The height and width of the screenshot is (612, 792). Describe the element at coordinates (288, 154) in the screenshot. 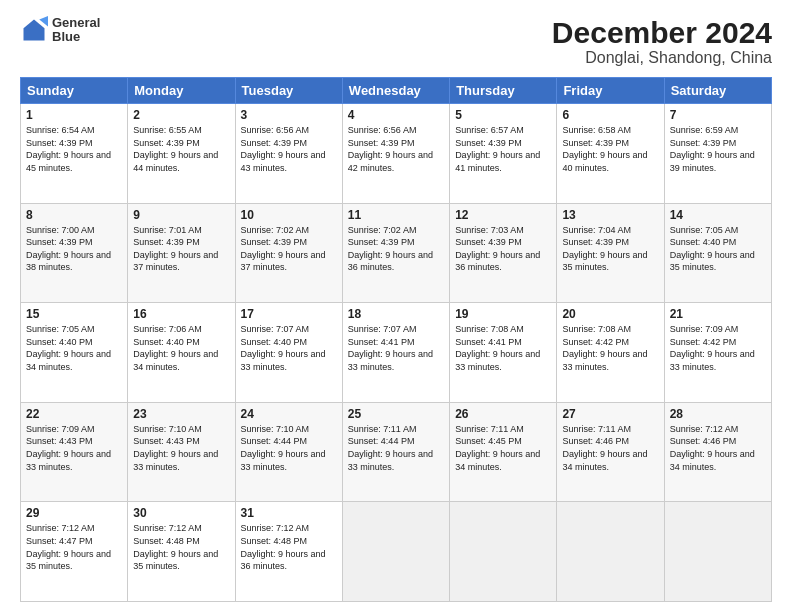

I see `calendar-cell: 3Sunrise: 6:56 AM Sunset: 4:39 PM Daylig…` at that location.